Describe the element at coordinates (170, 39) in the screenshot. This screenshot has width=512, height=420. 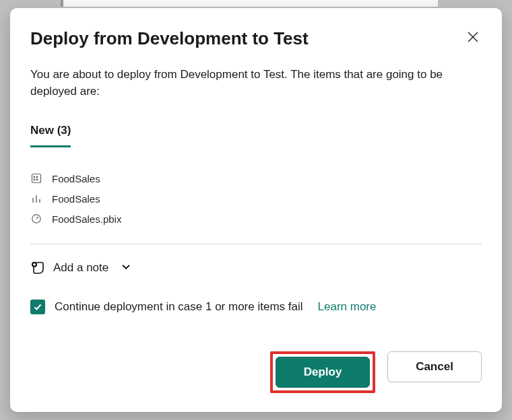
I see `modal-title: Deploy from Development to Test` at that location.